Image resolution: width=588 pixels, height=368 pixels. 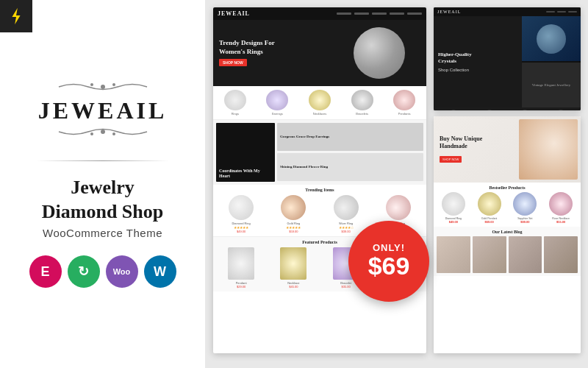 I want to click on tr-right: Vintage Elegant Jewellery, so click(x=551, y=62).